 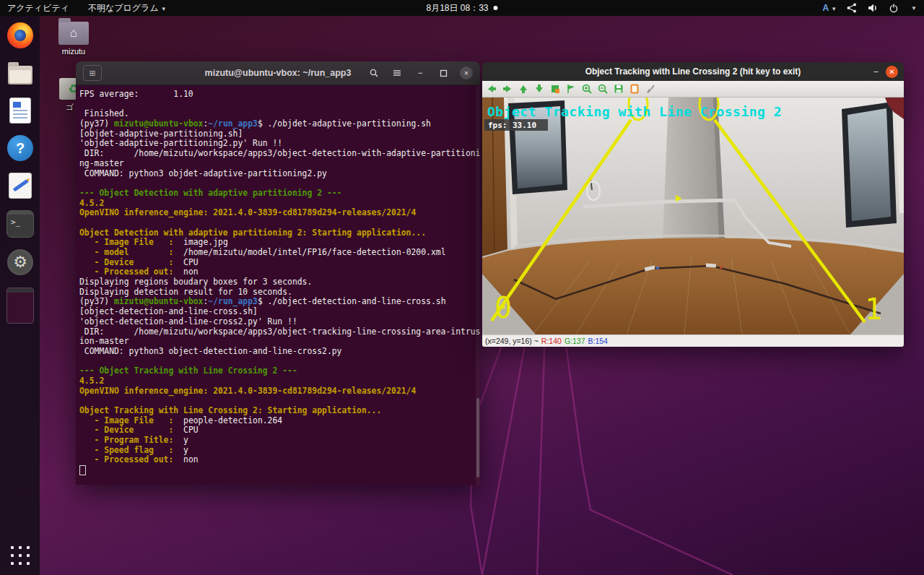 What do you see at coordinates (575, 341) in the screenshot?
I see `pixel-green-readout: G:137` at bounding box center [575, 341].